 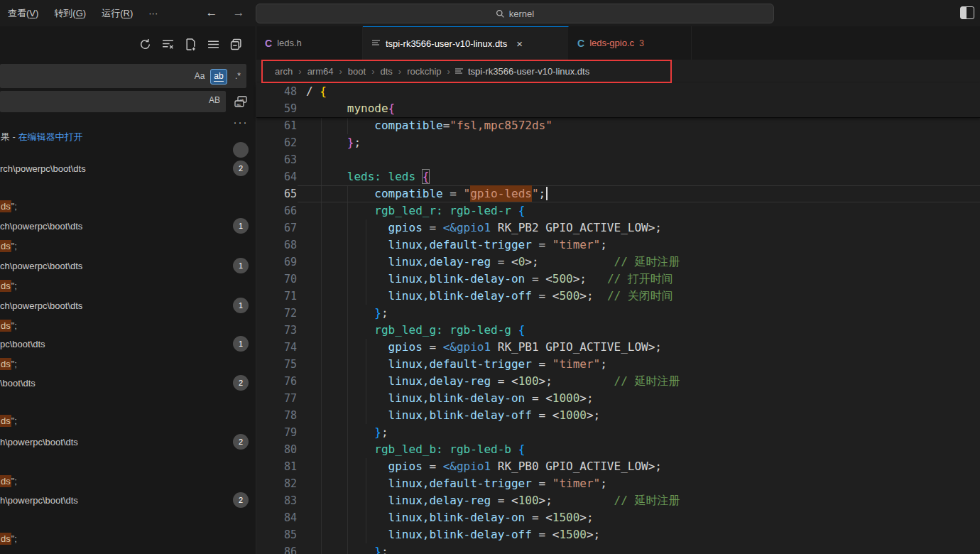 I want to click on code-line-83: 83 linux,delay-reg = <100>; // 延时注册, so click(x=618, y=501).